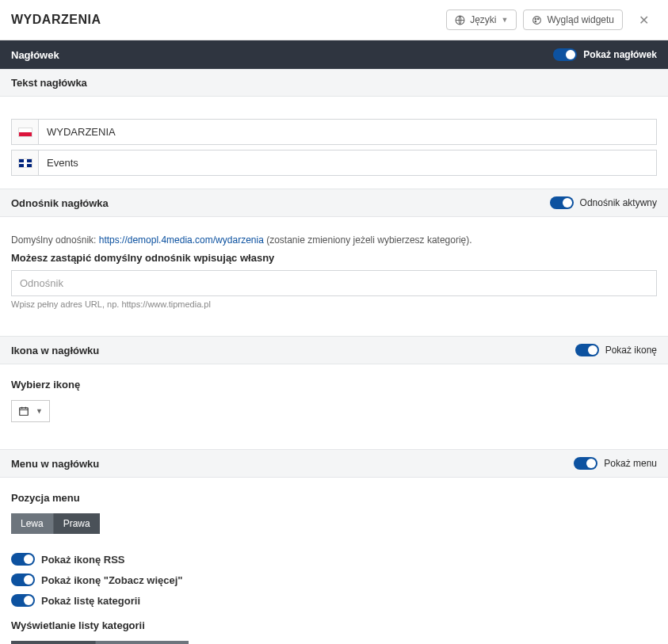  I want to click on default-link-suffix: (zostanie zmieniony jeżeli wybierzesz ka…, so click(368, 240).